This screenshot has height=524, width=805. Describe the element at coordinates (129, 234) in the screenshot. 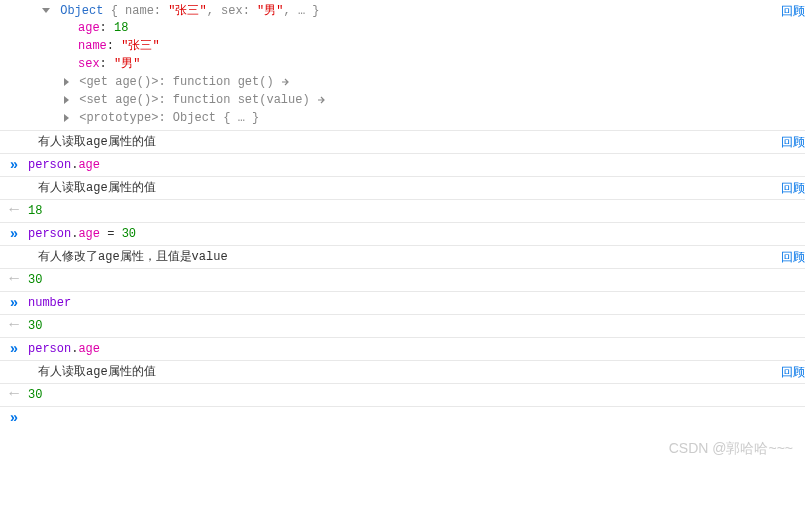

I see `input-val: 30` at that location.